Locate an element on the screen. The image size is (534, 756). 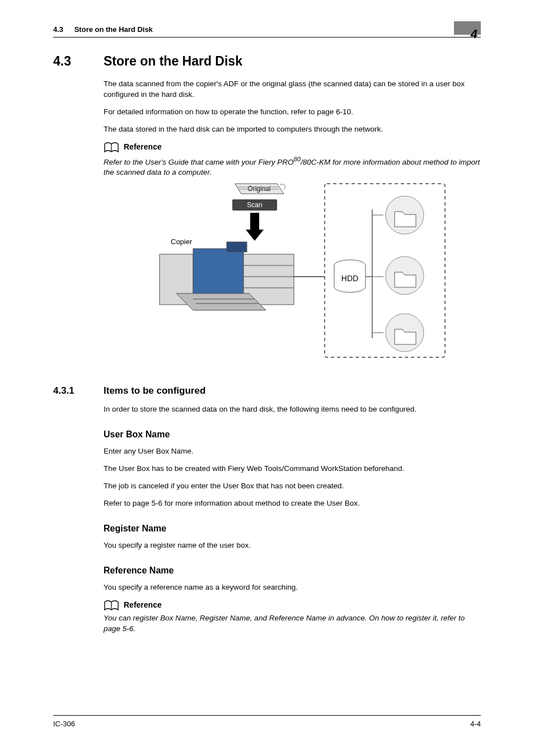
section-title: Store on the Hard Disk is located at coordinates (173, 61).